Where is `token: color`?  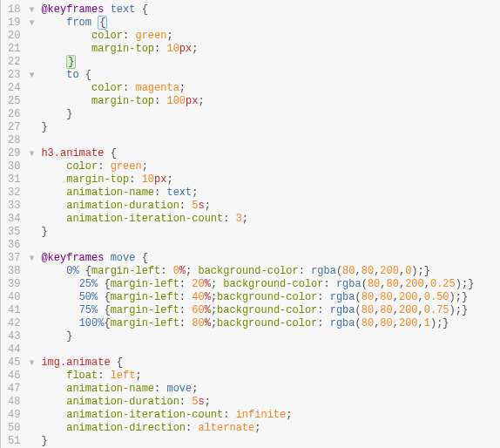
token: color is located at coordinates (82, 166).